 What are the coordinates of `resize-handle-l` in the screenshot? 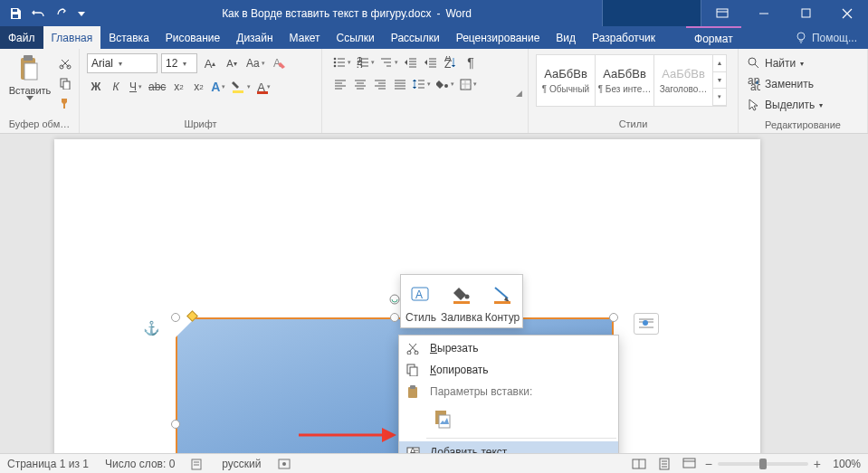 It's located at (176, 424).